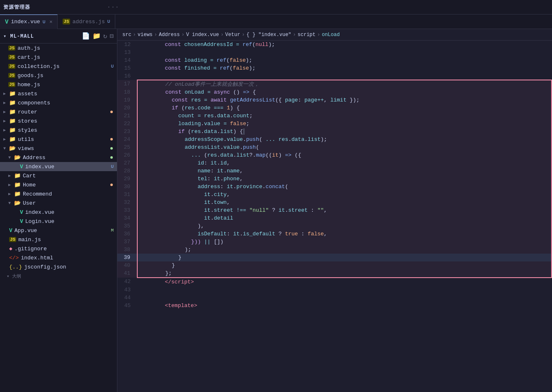  Describe the element at coordinates (344, 60) in the screenshot. I see `line-code: const loading = ref(false);` at that location.